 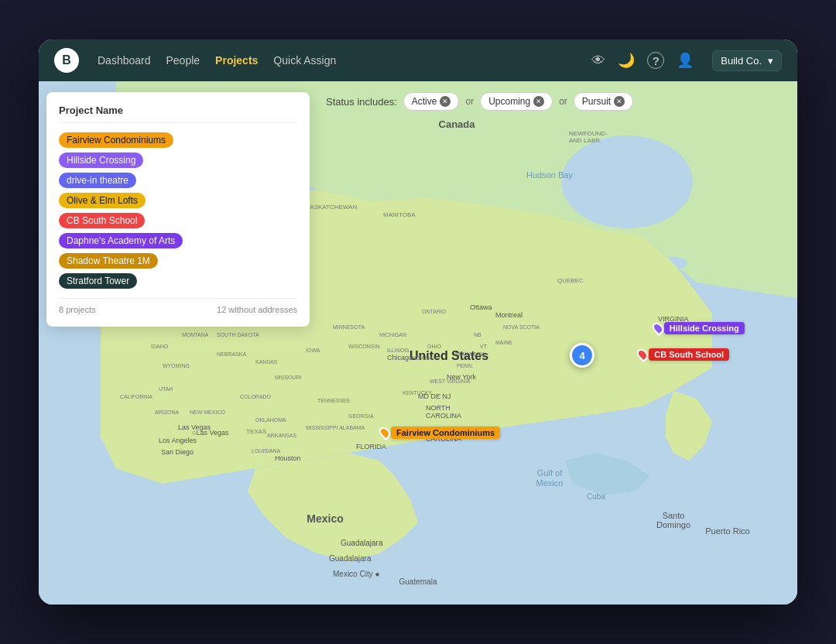 What do you see at coordinates (550, 175) in the screenshot?
I see `svg-text: Hudson Bay` at bounding box center [550, 175].